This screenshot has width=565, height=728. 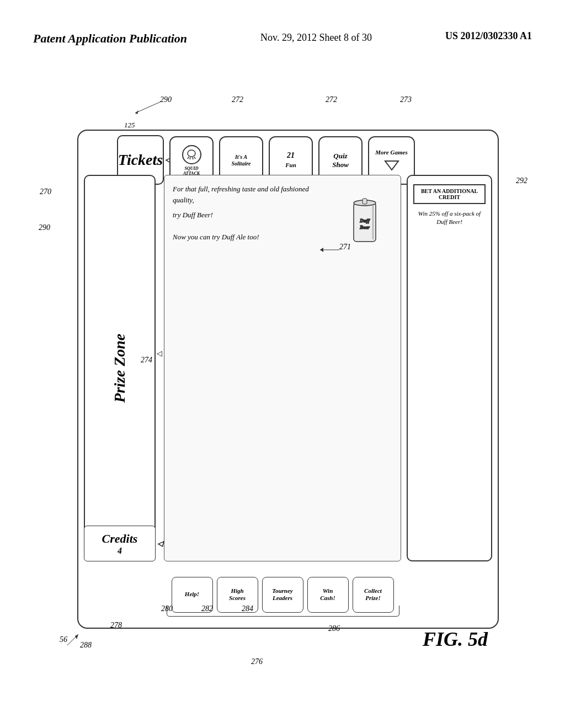 I want to click on prize-zone-label: Prize Zone, so click(x=120, y=368).